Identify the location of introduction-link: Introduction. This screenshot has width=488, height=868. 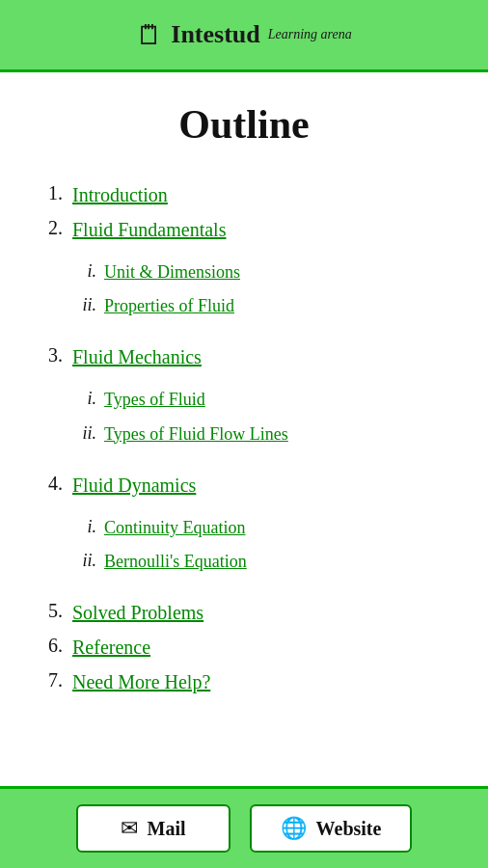
(120, 195).